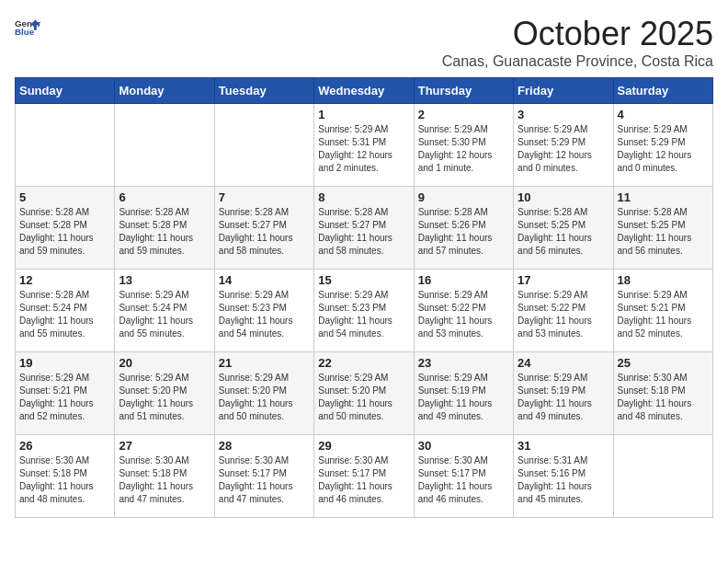  What do you see at coordinates (364, 280) in the screenshot?
I see `day-number: 15` at bounding box center [364, 280].